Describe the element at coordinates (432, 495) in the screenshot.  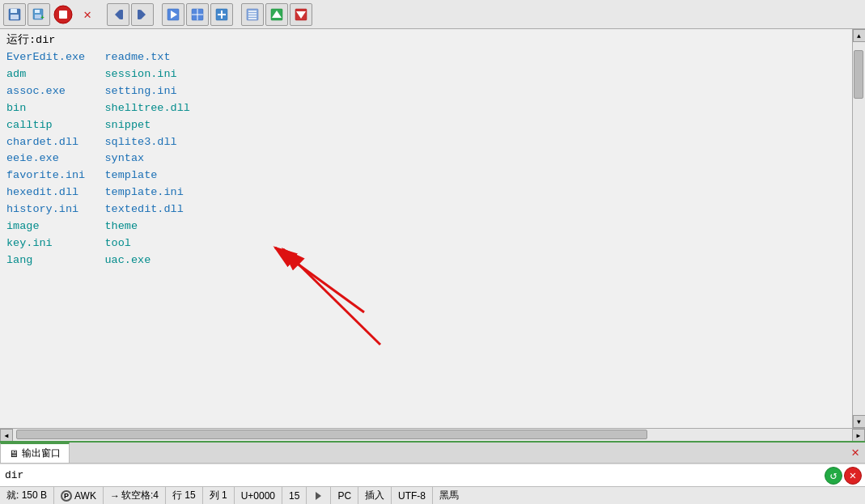
I see `statusbar: 就: 150 B P AWK → 软空格:4 行 15 列 1 U+0000 1…` at that location.